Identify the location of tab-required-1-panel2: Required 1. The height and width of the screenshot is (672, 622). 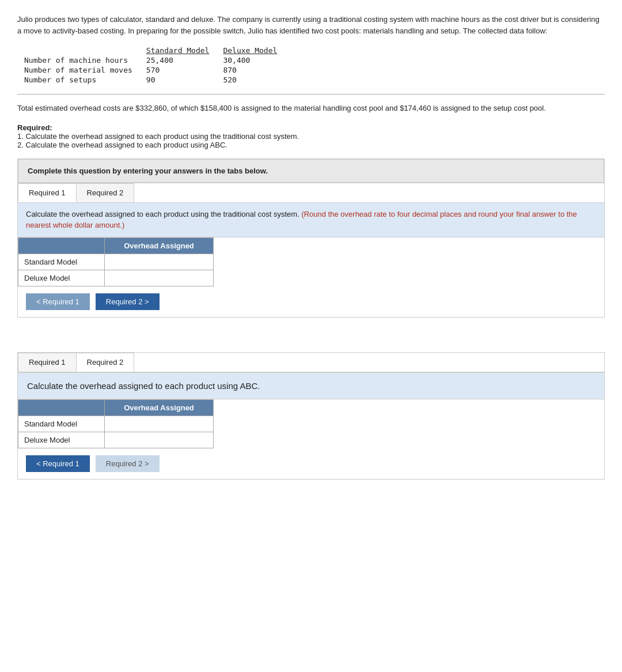
(47, 362).